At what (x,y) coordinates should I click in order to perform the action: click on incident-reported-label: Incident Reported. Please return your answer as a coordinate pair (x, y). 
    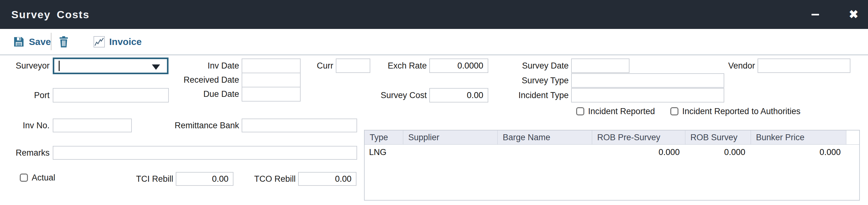
    Looking at the image, I should click on (621, 111).